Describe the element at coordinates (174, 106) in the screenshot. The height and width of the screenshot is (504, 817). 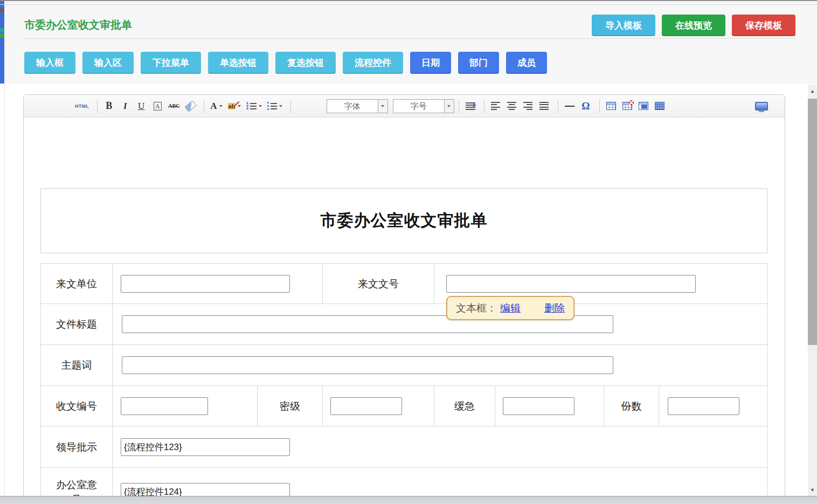
I see `strikethrough-icon: ABC` at that location.